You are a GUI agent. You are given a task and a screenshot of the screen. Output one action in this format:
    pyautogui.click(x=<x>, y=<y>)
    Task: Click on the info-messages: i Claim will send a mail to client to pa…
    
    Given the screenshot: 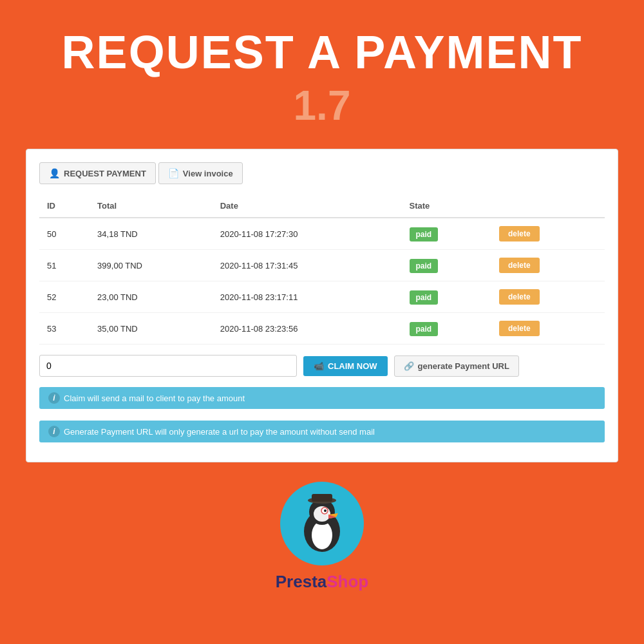 What is the action you would take?
    pyautogui.click(x=322, y=418)
    